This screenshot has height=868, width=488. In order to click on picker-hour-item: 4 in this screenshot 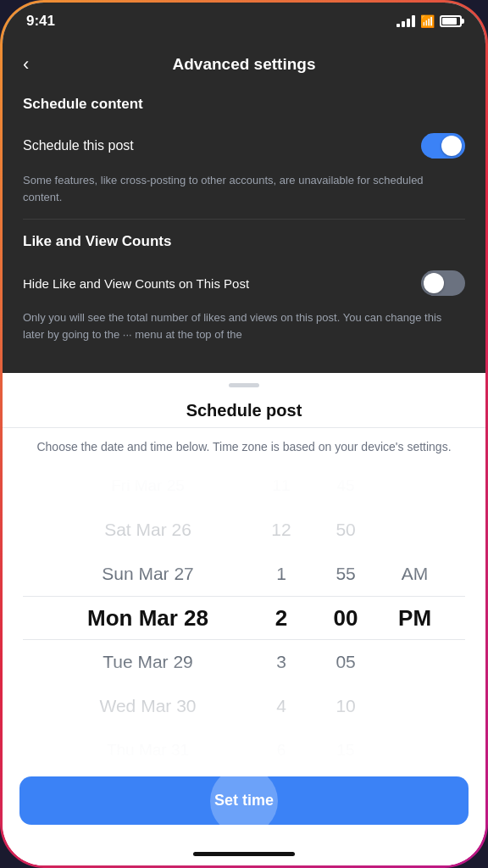, I will do `click(281, 706)`.